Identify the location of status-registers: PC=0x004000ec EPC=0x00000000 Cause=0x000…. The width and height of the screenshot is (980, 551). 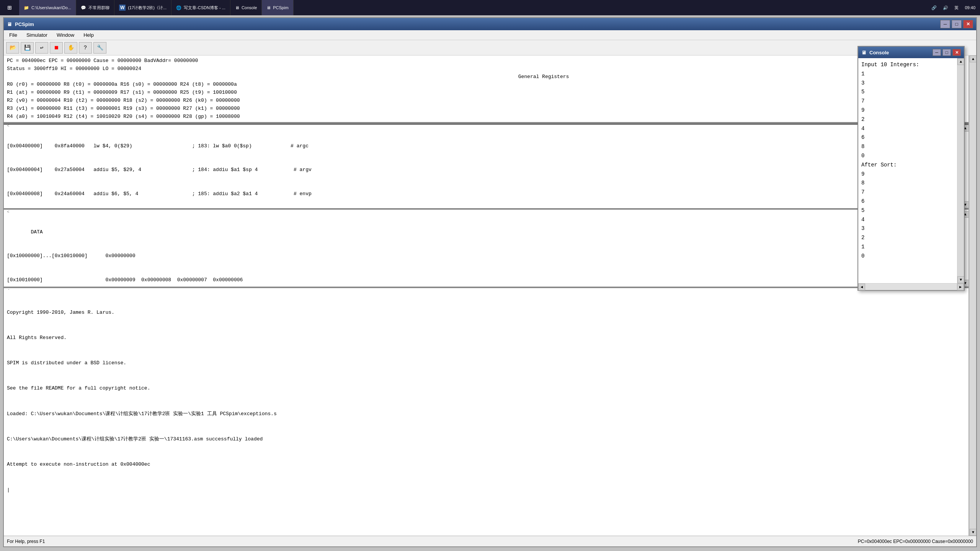
(916, 541).